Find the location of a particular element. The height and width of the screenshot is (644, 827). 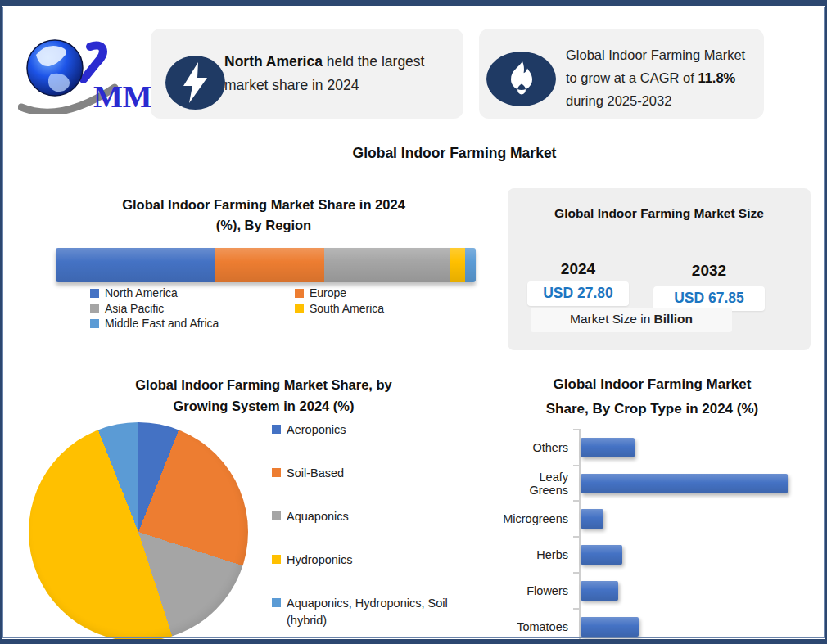

crop-label: Tomatoes is located at coordinates (538, 627).